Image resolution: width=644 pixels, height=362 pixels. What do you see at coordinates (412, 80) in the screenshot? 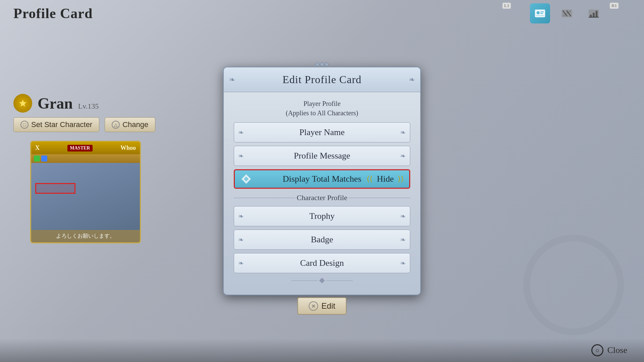
I see `header-ornament-right: ❧` at bounding box center [412, 80].